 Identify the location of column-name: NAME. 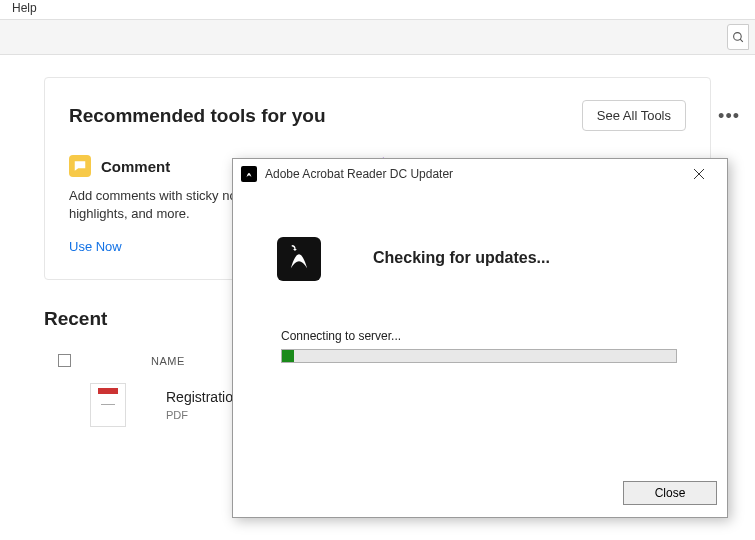
(168, 361).